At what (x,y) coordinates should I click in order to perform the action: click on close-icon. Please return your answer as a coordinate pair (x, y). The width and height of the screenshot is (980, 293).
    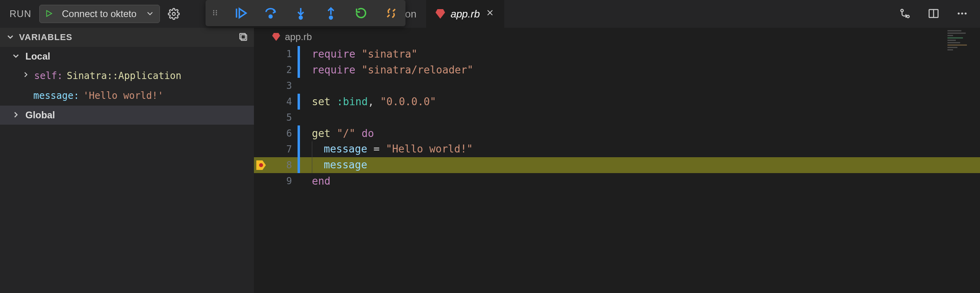
    Looking at the image, I should click on (490, 14).